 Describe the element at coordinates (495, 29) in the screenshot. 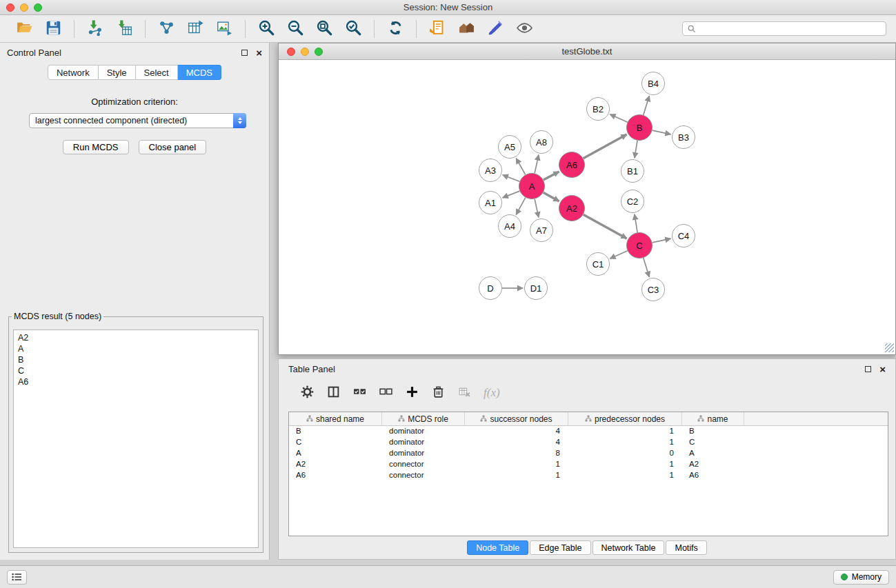

I see `apply-style-button` at that location.